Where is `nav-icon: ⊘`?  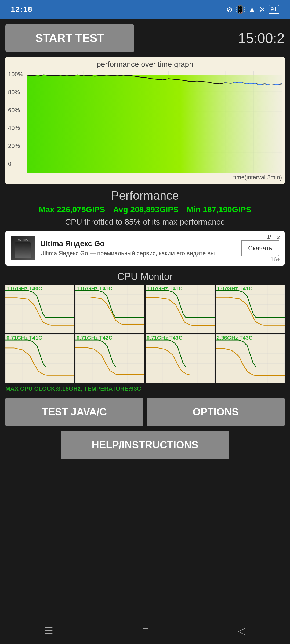
nav-icon: ⊘ is located at coordinates (229, 10).